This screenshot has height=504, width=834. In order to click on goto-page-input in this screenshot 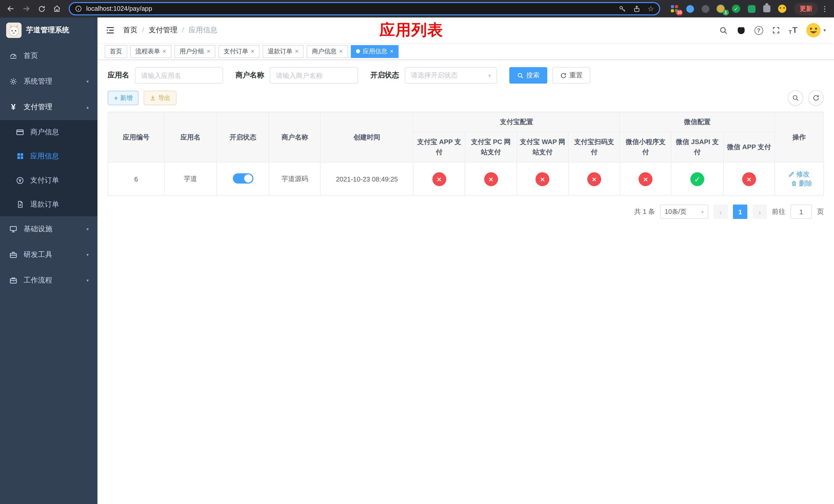, I will do `click(801, 212)`.